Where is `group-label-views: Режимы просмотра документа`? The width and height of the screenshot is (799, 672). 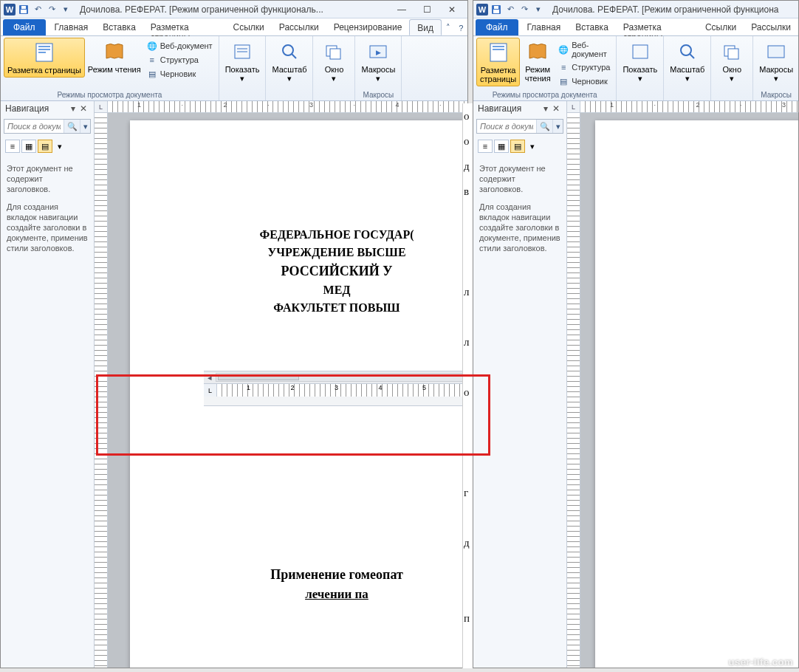 group-label-views: Режимы просмотра документа is located at coordinates (109, 95).